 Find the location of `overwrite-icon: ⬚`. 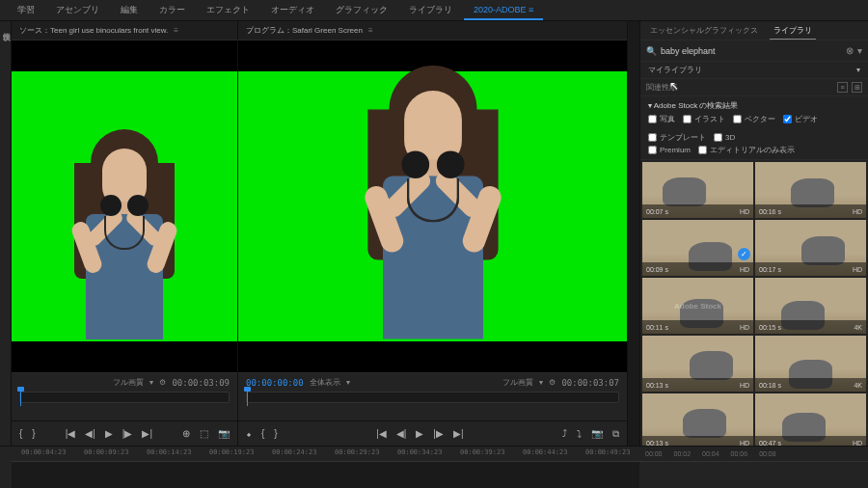

overwrite-icon: ⬚ is located at coordinates (204, 434).